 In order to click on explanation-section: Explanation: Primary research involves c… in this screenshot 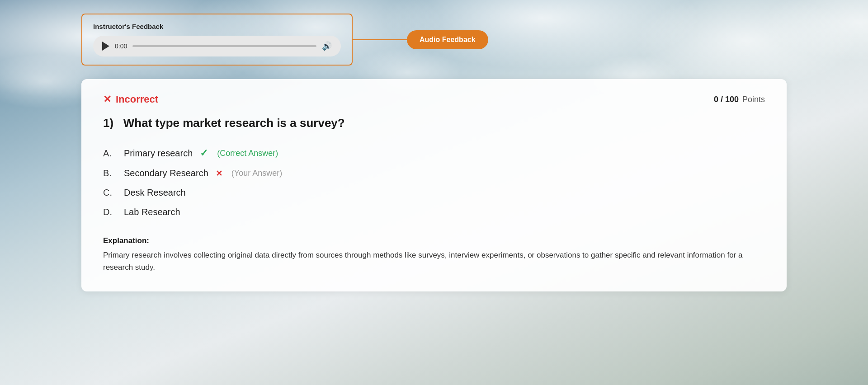, I will do `click(434, 255)`.